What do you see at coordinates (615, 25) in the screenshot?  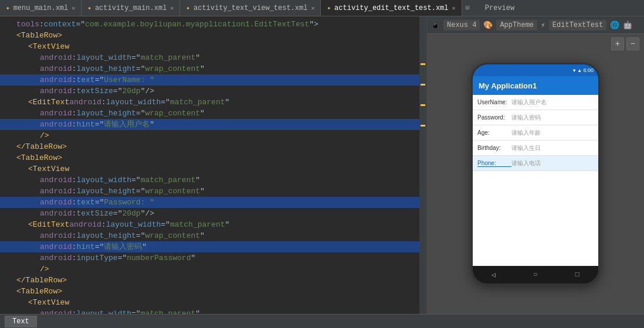 I see `globe-icon: 🌐` at bounding box center [615, 25].